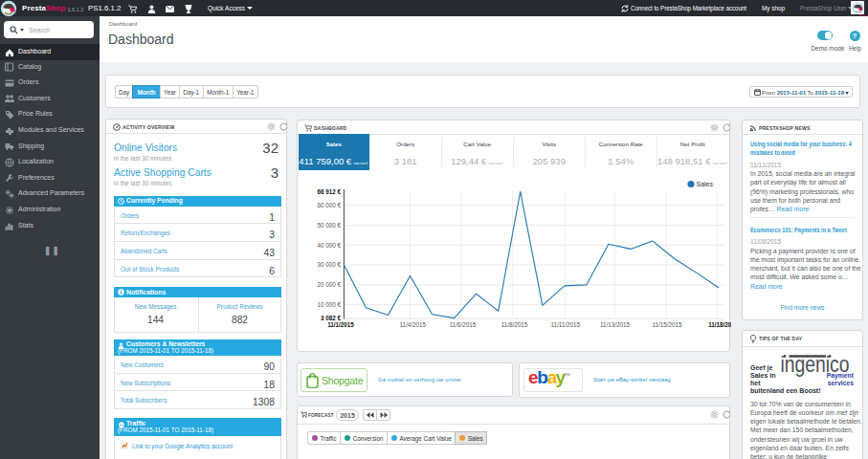  Describe the element at coordinates (463, 325) in the screenshot. I see `svg-text: 11/6/2015` at that location.